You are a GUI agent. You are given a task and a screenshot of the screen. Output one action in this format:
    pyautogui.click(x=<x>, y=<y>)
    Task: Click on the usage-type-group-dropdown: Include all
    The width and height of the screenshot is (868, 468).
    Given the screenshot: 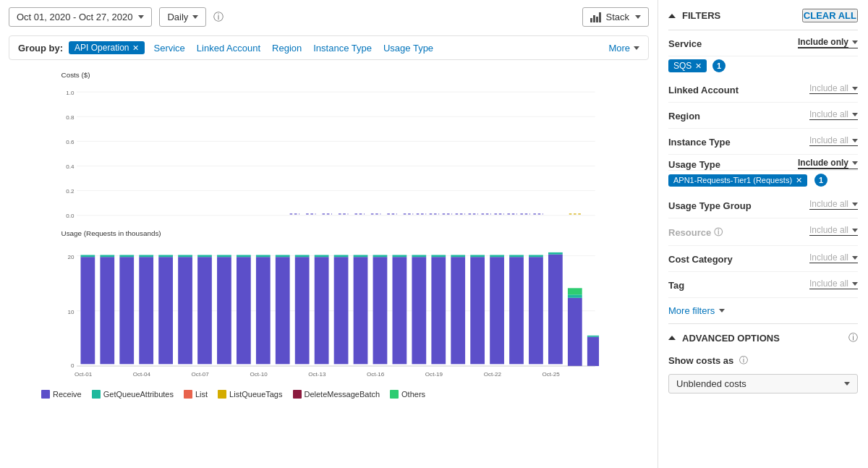 What is the action you would take?
    pyautogui.click(x=833, y=204)
    